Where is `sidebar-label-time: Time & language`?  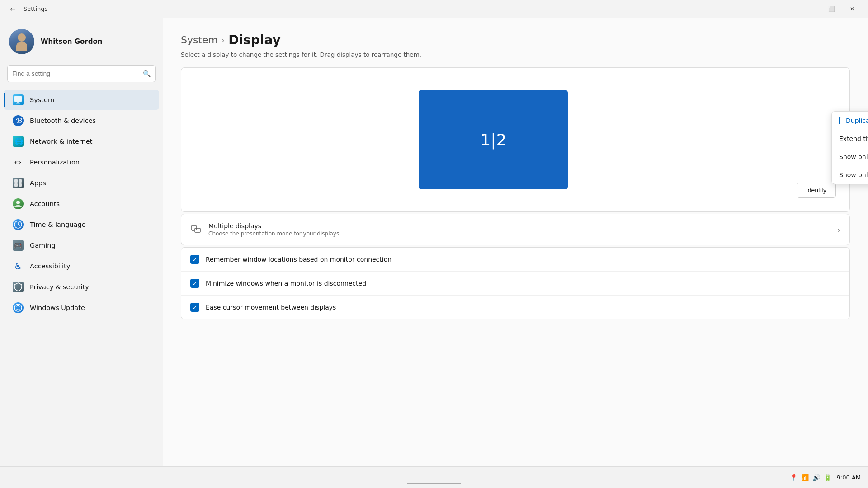
sidebar-label-time: Time & language is located at coordinates (58, 225).